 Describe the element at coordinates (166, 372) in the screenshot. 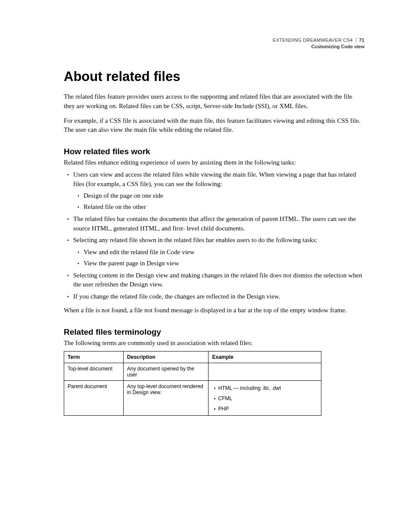

I see `cell-desc: Any document opened by the user` at that location.